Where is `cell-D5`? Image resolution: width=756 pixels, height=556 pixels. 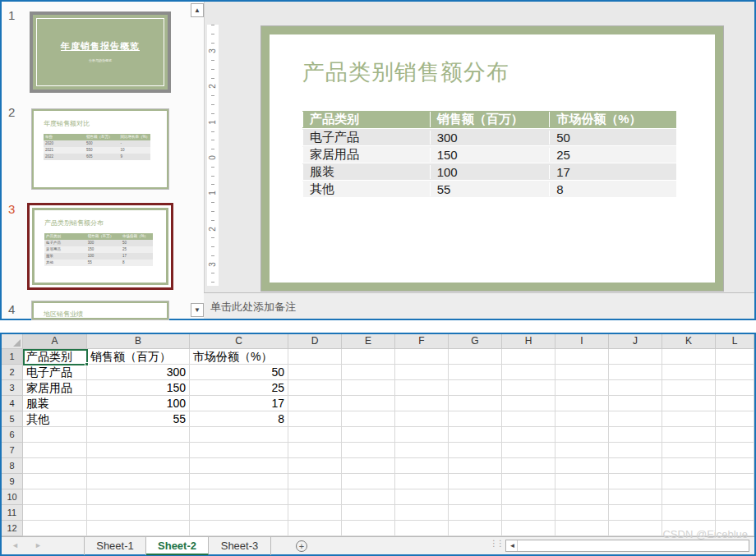
cell-D5 is located at coordinates (316, 419).